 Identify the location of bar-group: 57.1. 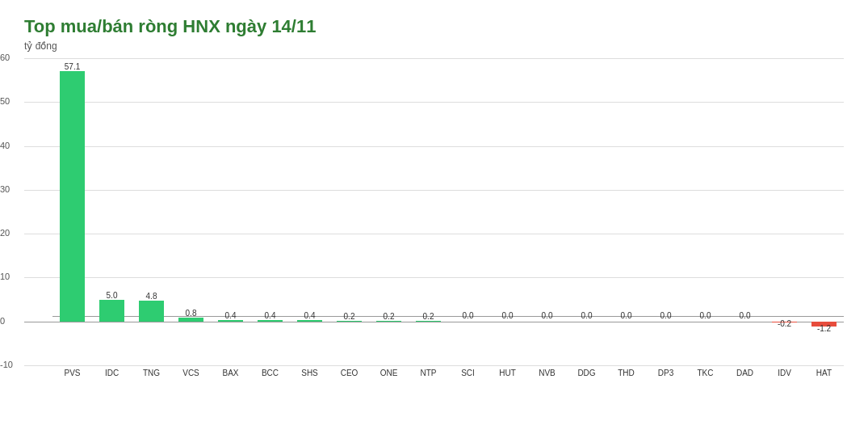
(73, 212).